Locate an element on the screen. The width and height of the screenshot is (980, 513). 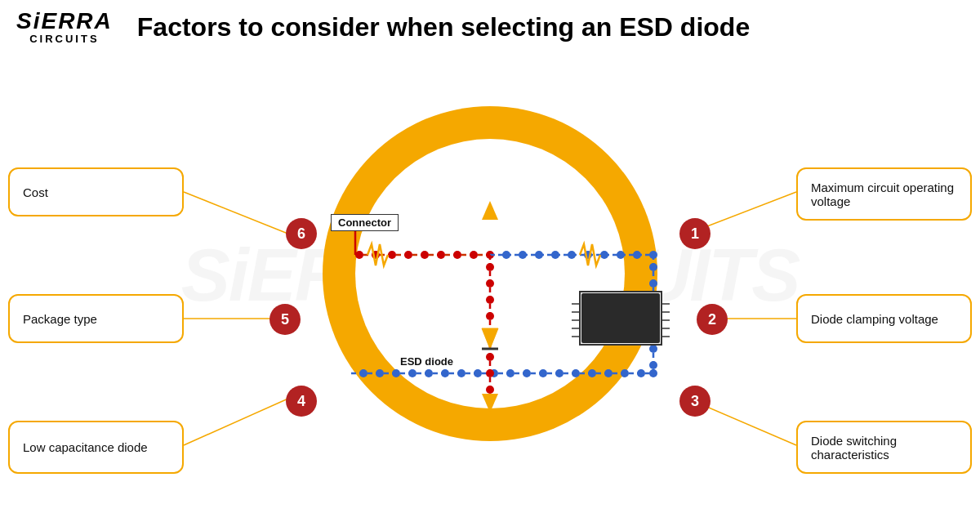
badge-5: 5 is located at coordinates (285, 319).